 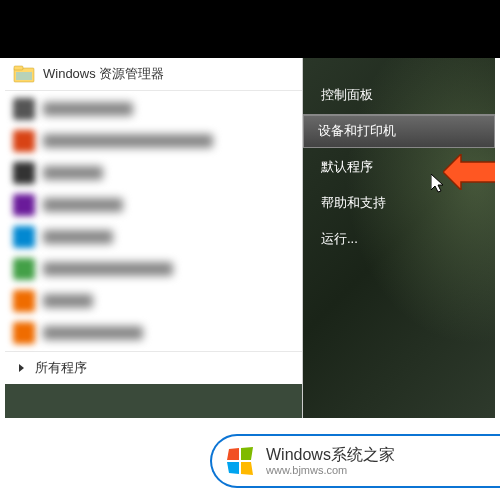 I want to click on watermark-title: Windows系统之家, so click(x=330, y=455).